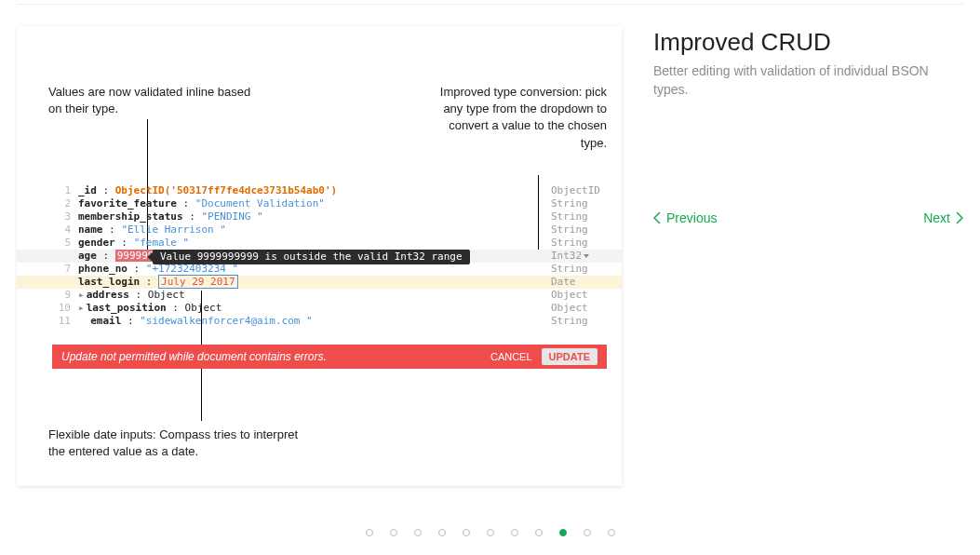  Describe the element at coordinates (315, 230) in the screenshot. I see `code-line: name : "Ellie Harrison "` at that location.